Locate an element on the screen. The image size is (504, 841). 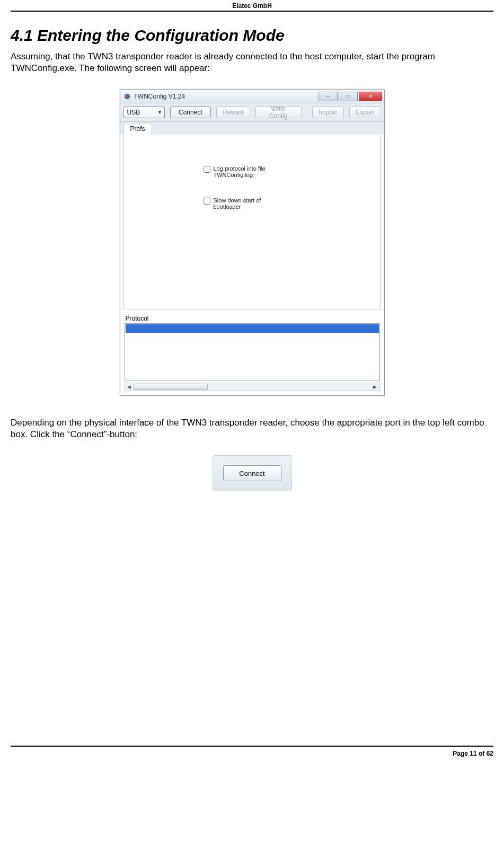
import-button: Import is located at coordinates (328, 112).